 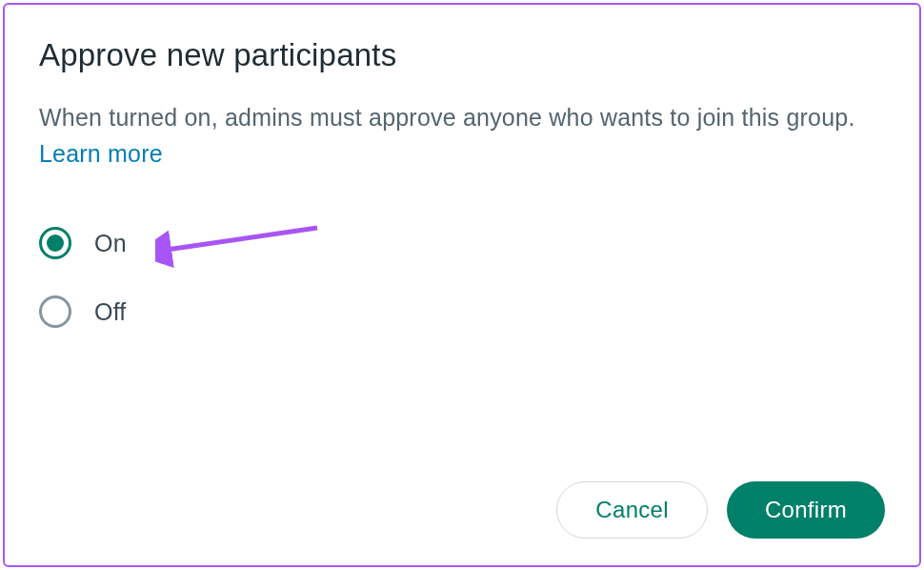 What do you see at coordinates (462, 243) in the screenshot?
I see `radio-option-on: On` at bounding box center [462, 243].